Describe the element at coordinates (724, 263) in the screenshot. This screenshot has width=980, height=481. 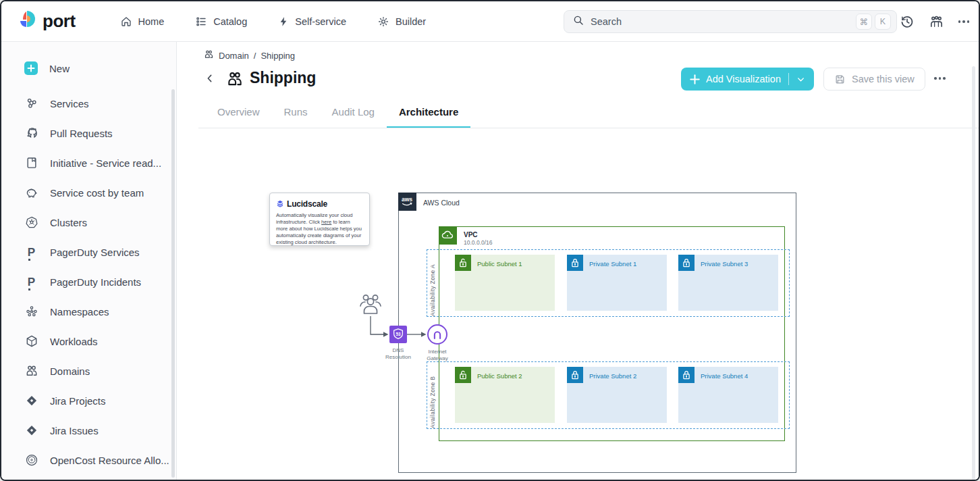
I see `subnet-label: Private Subnet 3` at that location.